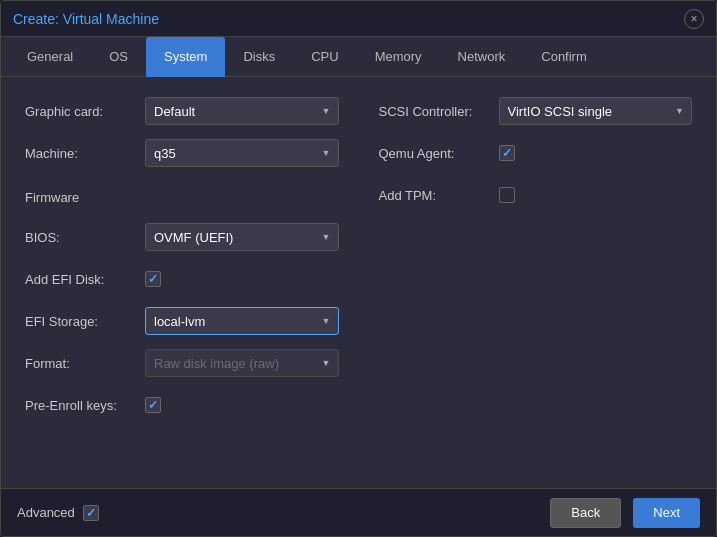 The image size is (717, 537). What do you see at coordinates (694, 19) in the screenshot?
I see `close-button: ×` at bounding box center [694, 19].